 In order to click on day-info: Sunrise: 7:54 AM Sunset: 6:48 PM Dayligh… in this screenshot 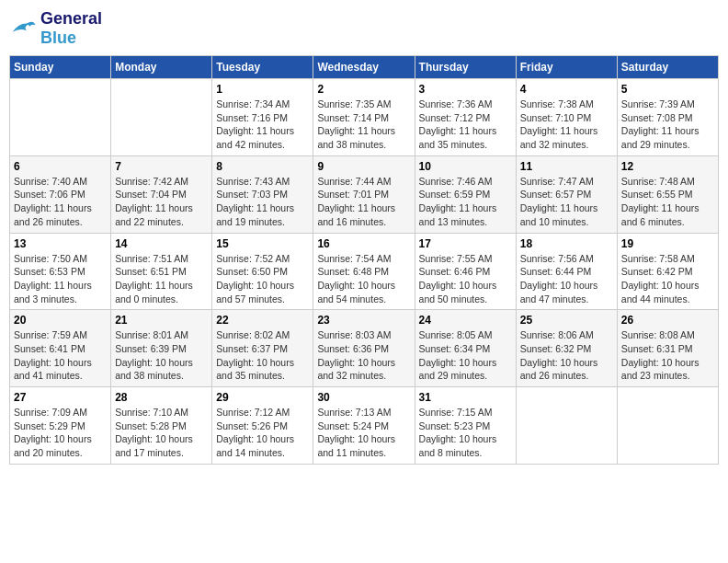, I will do `click(364, 280)`.